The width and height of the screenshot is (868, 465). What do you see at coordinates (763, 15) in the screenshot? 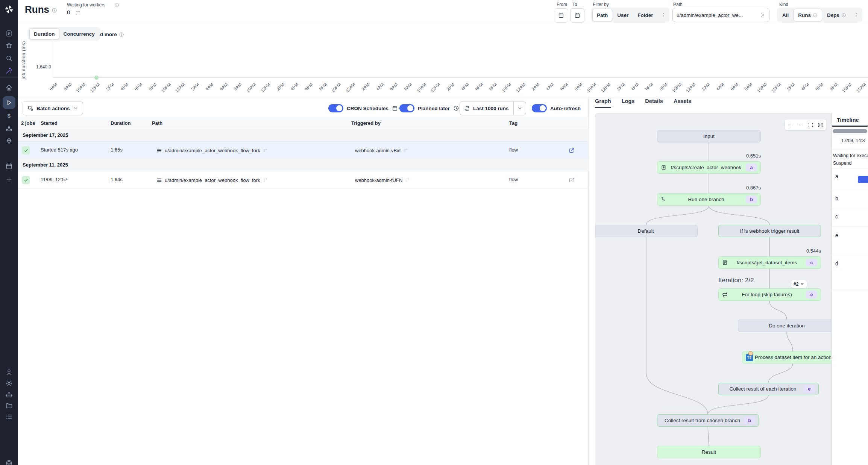
I see `clear-path-icon` at bounding box center [763, 15].